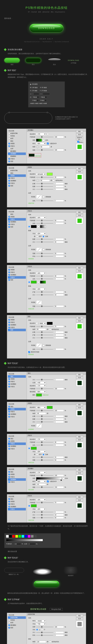  I want to click on color-swatch, so click(39, 395).